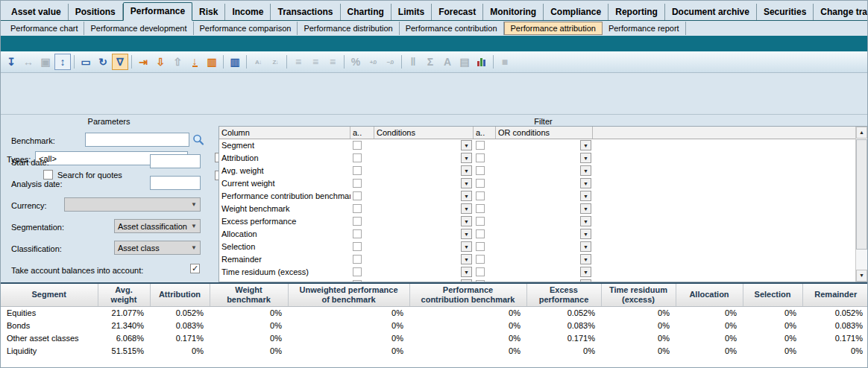  I want to click on remove-decimal-icon: −.0, so click(390, 62).